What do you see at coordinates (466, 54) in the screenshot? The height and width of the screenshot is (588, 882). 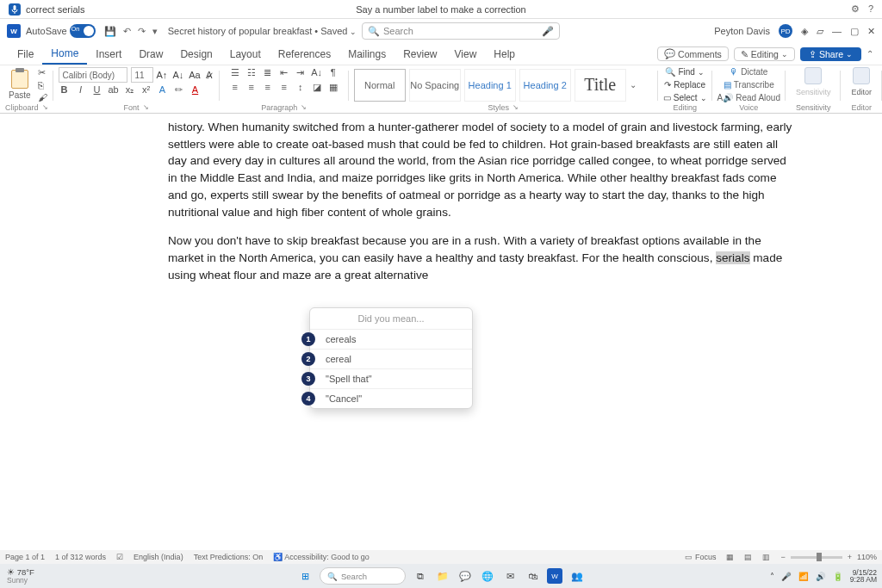 I see `tab-view: View` at bounding box center [466, 54].